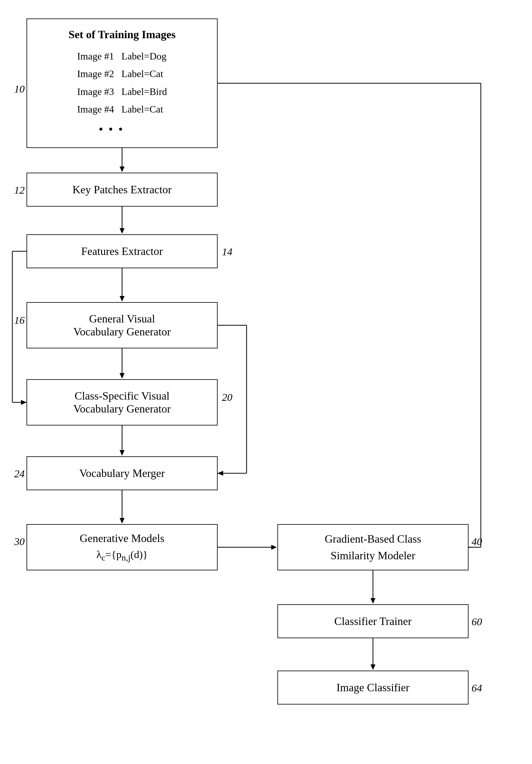 Image resolution: width=532 pixels, height=764 pixels. Describe the element at coordinates (227, 252) in the screenshot. I see `label-14: 14` at that location.